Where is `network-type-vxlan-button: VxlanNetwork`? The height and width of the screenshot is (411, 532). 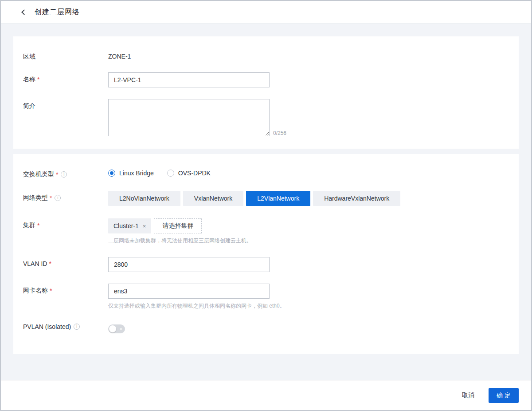 network-type-vxlan-button: VxlanNetwork is located at coordinates (213, 198).